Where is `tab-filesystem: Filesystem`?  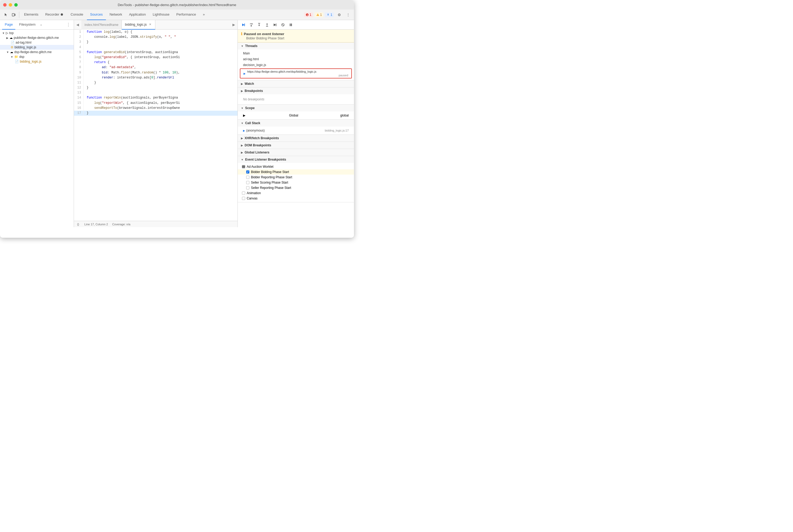 tab-filesystem: Filesystem is located at coordinates (27, 25).